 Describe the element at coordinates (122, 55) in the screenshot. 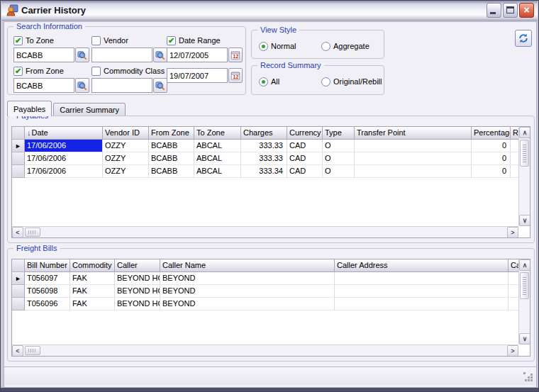

I see `vendor-input` at that location.